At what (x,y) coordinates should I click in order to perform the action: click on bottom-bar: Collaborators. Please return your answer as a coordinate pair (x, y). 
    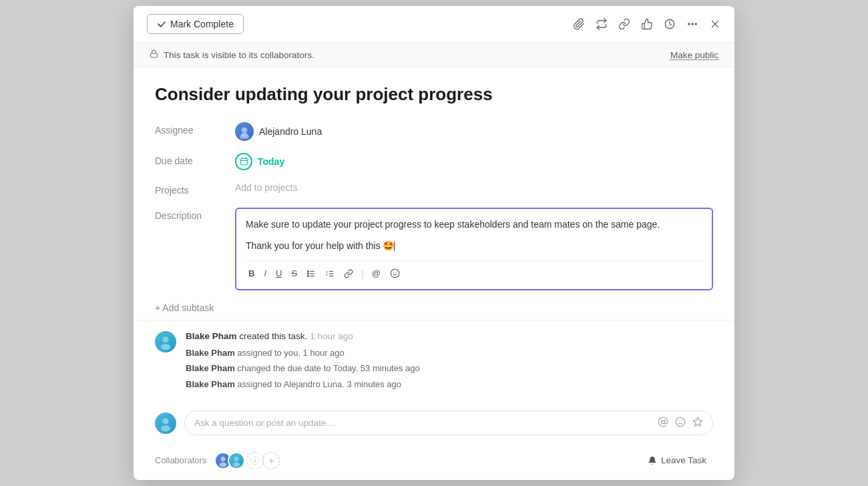
    Looking at the image, I should click on (434, 463).